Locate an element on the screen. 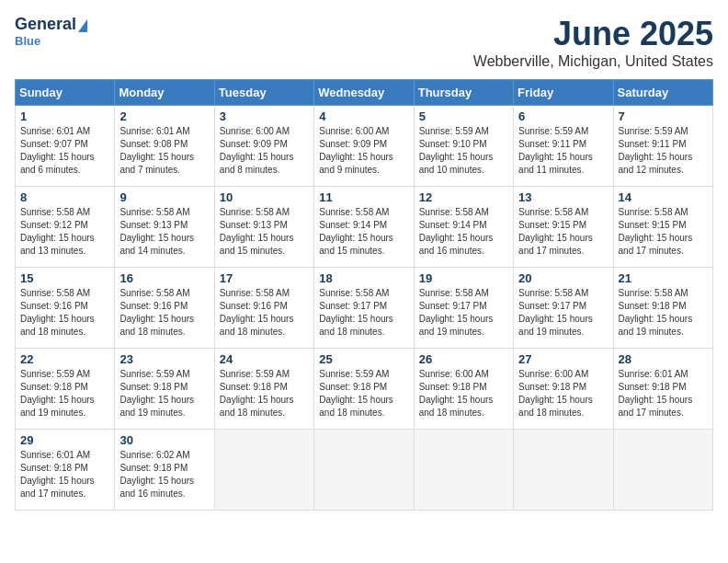 The height and width of the screenshot is (563, 728). day-number: 13 is located at coordinates (563, 197).